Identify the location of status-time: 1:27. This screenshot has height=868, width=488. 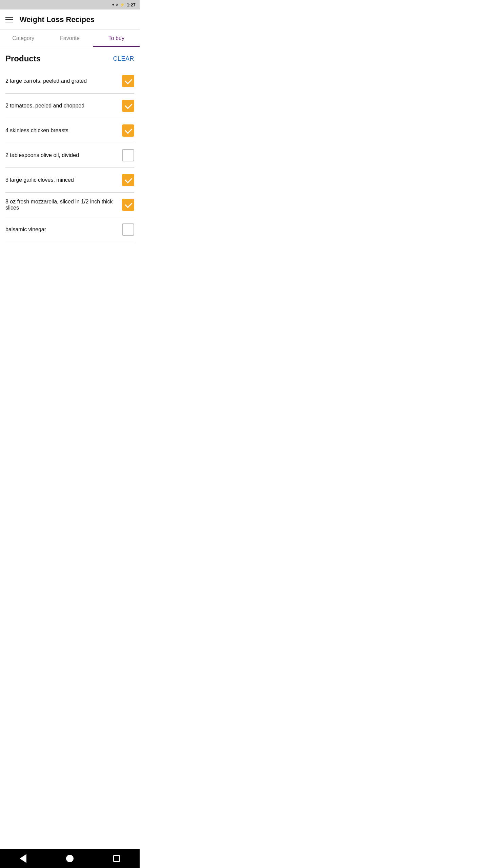
(131, 5).